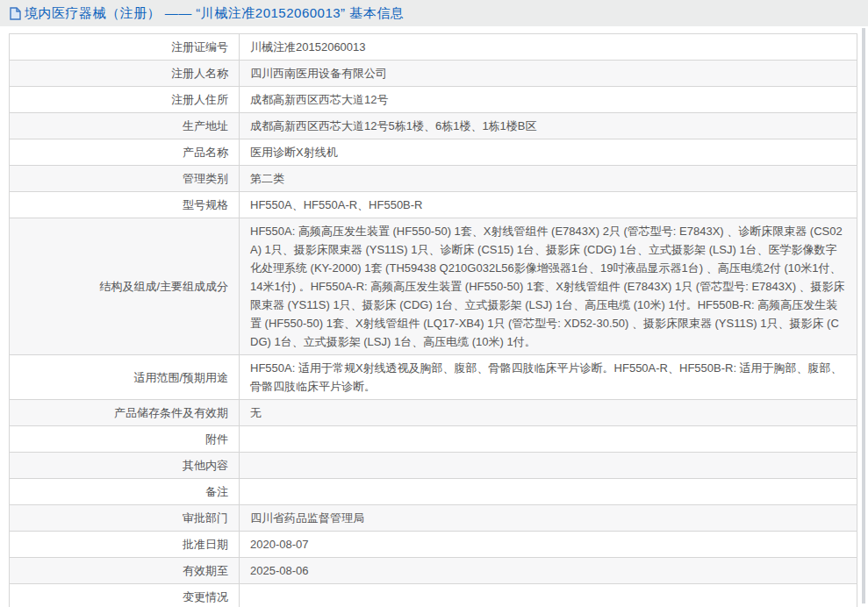 The width and height of the screenshot is (868, 607). I want to click on table-row: 产品名称医用诊断X射线机, so click(434, 153).